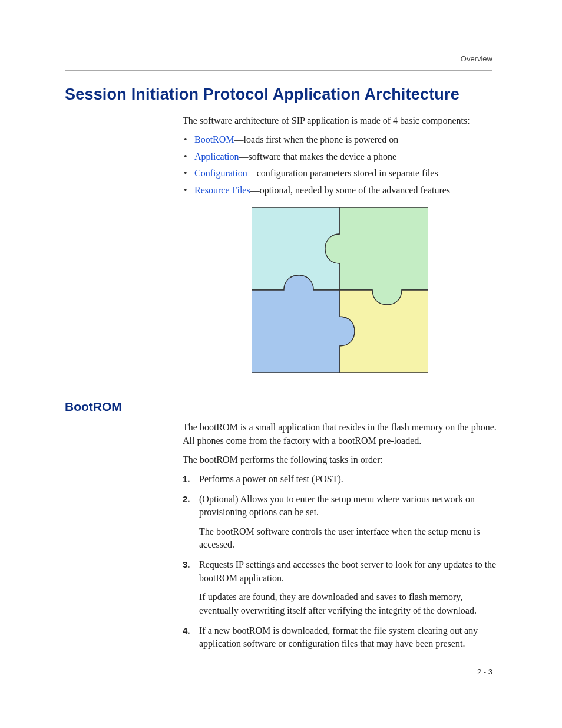 The width and height of the screenshot is (562, 728). What do you see at coordinates (221, 173) in the screenshot?
I see `link-configuration: Configuration` at bounding box center [221, 173].